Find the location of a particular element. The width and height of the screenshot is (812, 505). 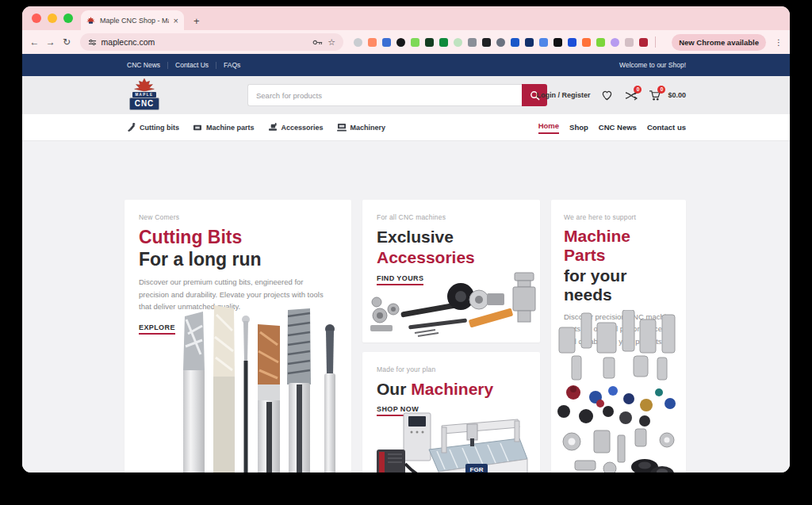

search-input is located at coordinates (385, 95).